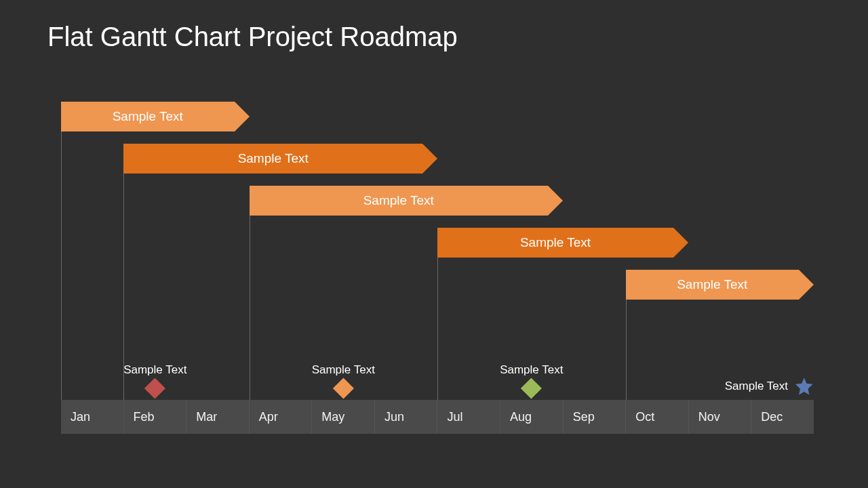  What do you see at coordinates (783, 417) in the screenshot?
I see `month-cell: Dec` at bounding box center [783, 417].